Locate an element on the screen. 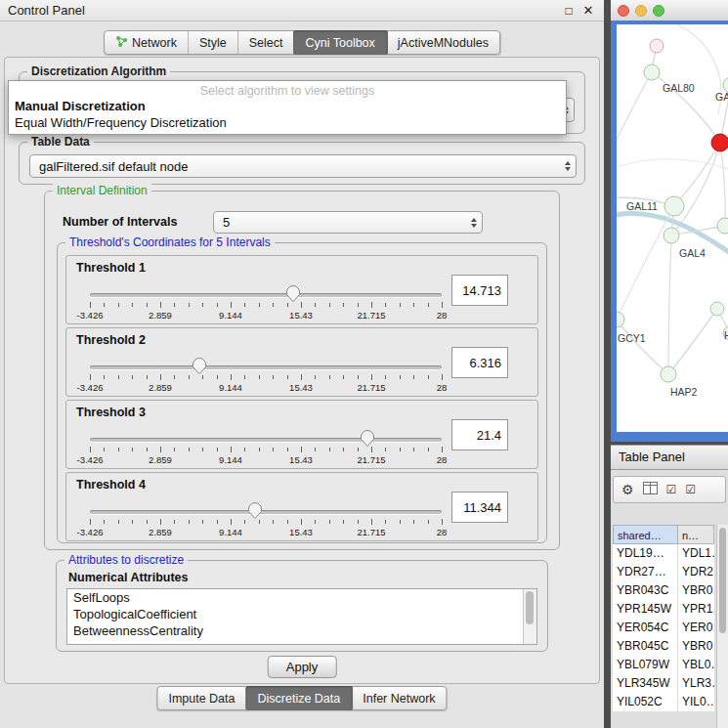  close-window-icon is located at coordinates (623, 11).